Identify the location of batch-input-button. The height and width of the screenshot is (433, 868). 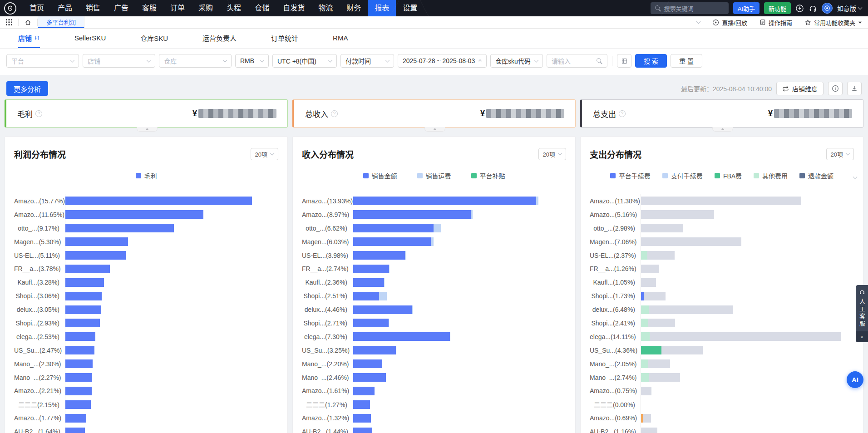
(624, 61).